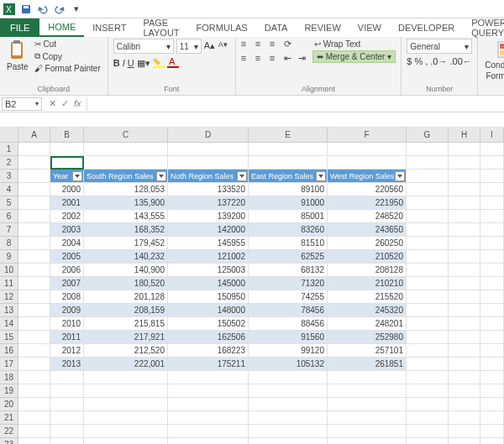 The image size is (504, 444). Describe the element at coordinates (9, 378) in the screenshot. I see `row-header: 18` at that location.